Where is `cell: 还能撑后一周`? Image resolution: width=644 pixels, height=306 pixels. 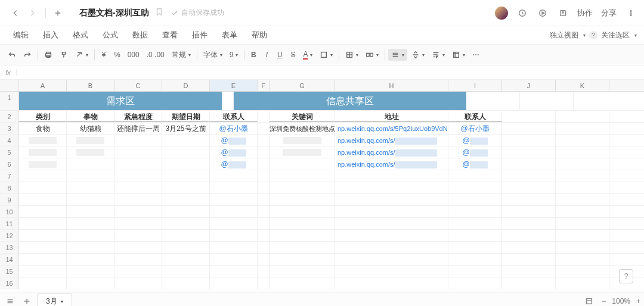 cell: 还能撑后一周 is located at coordinates (138, 129).